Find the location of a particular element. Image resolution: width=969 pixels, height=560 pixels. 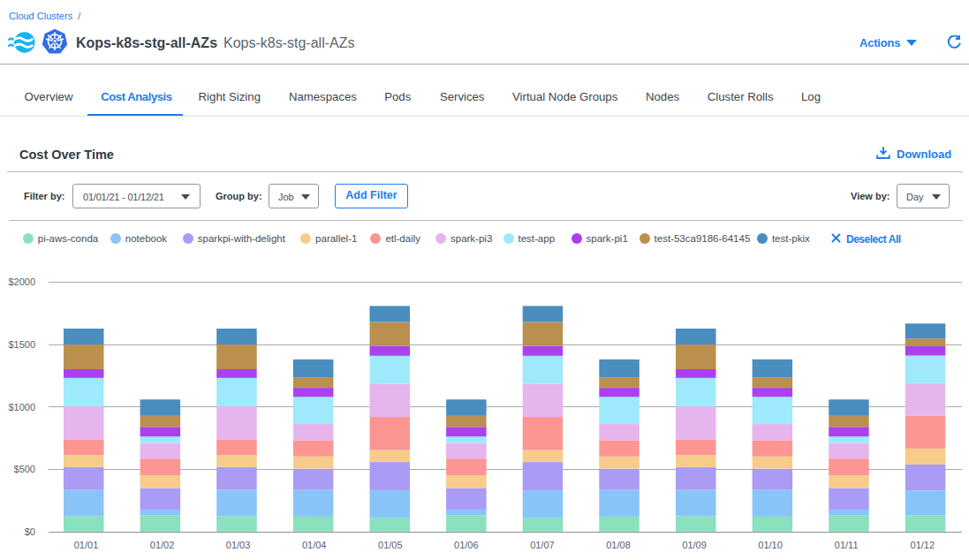

svg-text: 01/05 is located at coordinates (390, 545).